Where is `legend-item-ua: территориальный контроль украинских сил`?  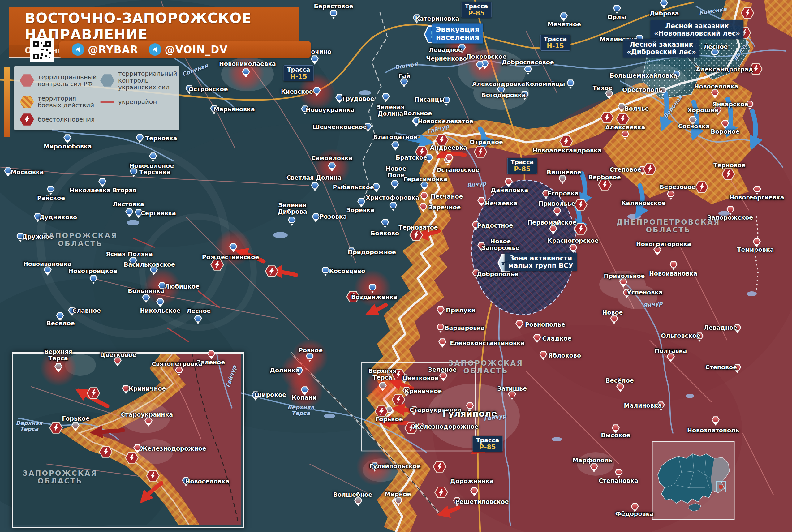
legend-item-ua: территориальный контроль украинских сил is located at coordinates (136, 80).